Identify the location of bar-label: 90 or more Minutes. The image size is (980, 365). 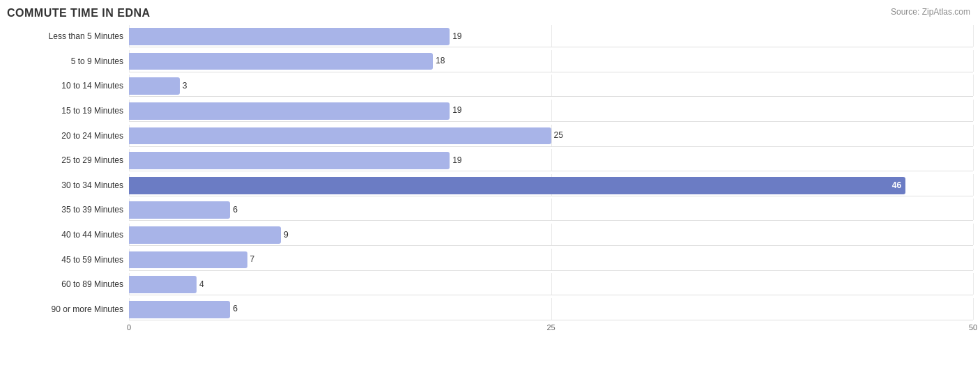
(68, 309).